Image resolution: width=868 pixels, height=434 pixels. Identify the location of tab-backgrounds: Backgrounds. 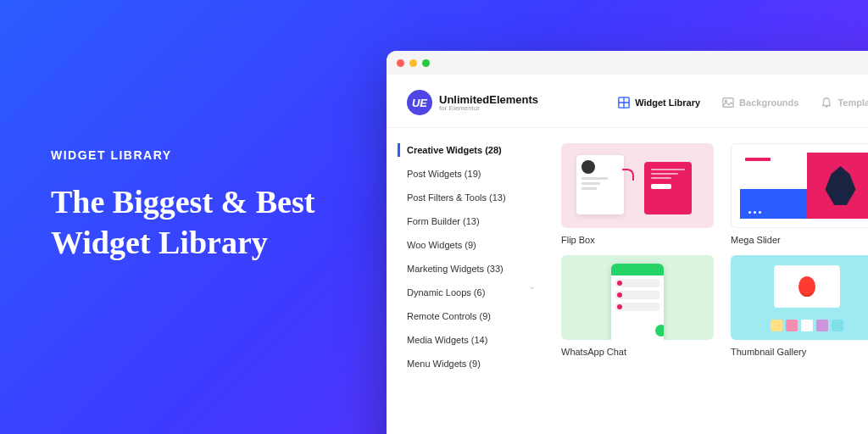
(760, 103).